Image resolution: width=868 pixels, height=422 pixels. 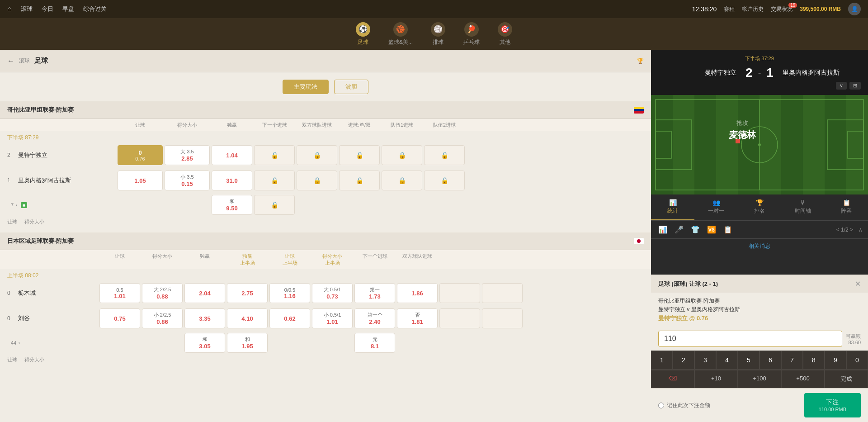 I want to click on delete-btn: ⌫, so click(x=673, y=379).